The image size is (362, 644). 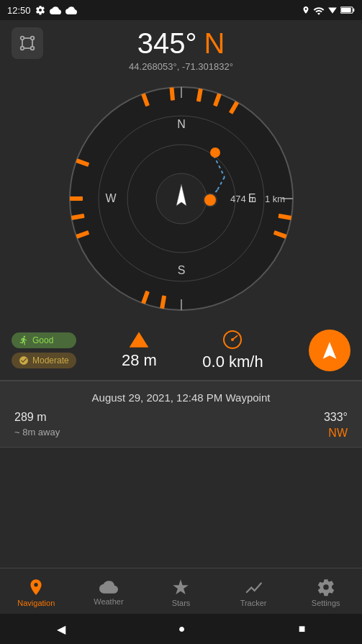 I want to click on svg-text: W, so click(x=111, y=199).